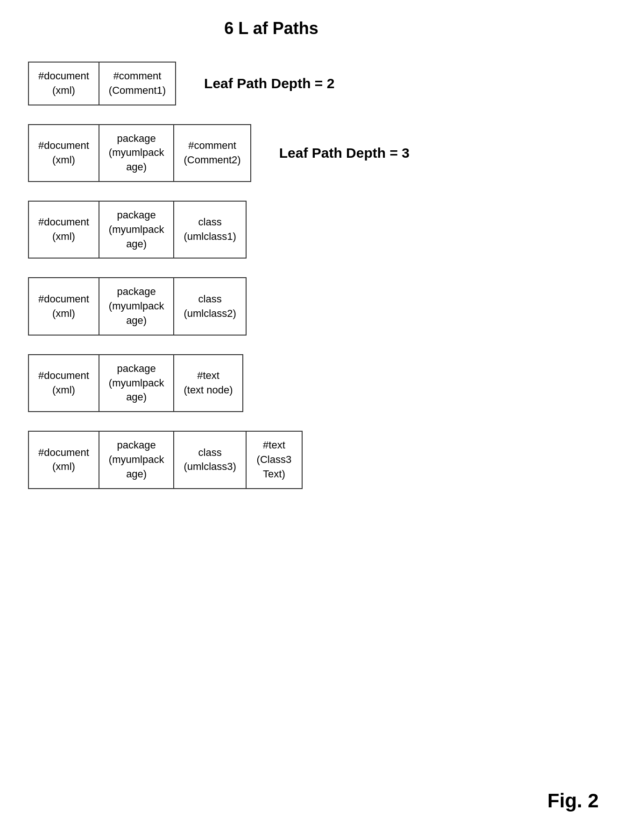 Image resolution: width=636 pixels, height=840 pixels. Describe the element at coordinates (210, 230) in the screenshot. I see `table-cell-r3-c3: class(umlclass1)` at that location.